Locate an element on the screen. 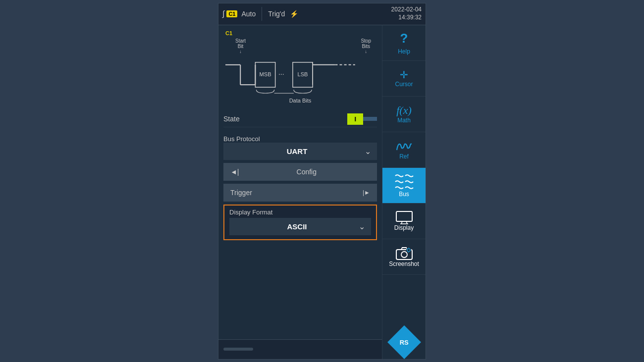  ref-icon is located at coordinates (404, 146).